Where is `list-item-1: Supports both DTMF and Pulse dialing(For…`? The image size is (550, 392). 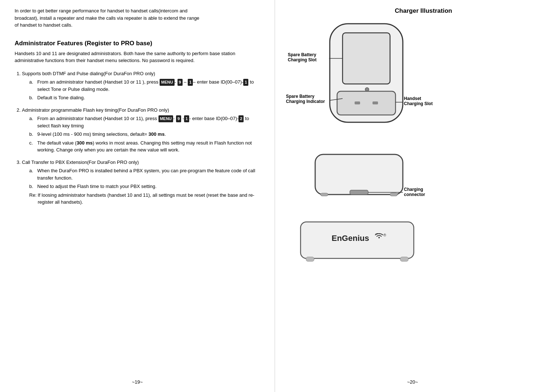
list-item-1: Supports both DTMF and Pulse dialing(For… is located at coordinates (141, 86).